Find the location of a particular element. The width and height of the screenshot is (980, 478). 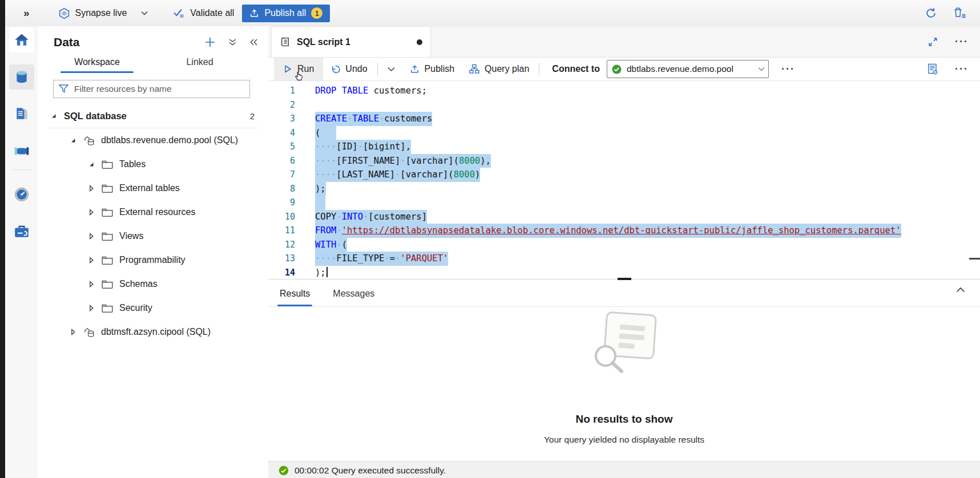

publish-upload-icon is located at coordinates (414, 70).